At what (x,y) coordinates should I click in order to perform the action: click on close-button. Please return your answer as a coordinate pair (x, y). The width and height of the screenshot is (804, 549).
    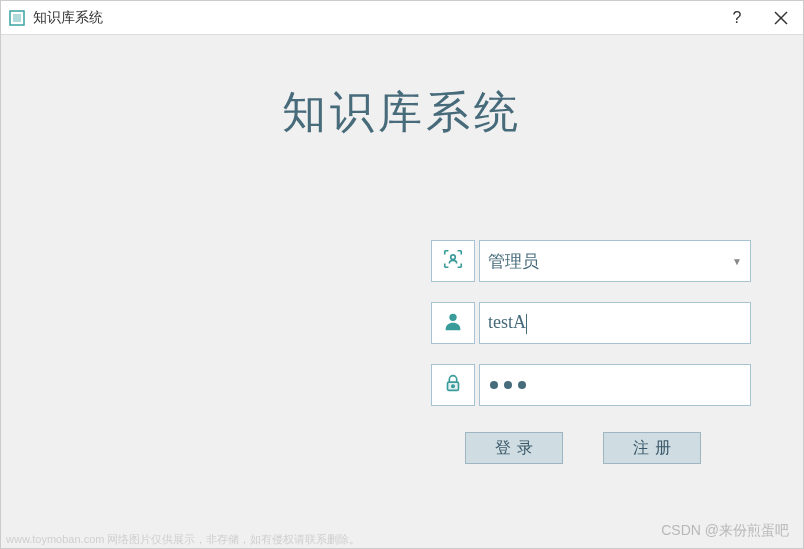
    Looking at the image, I should click on (781, 18).